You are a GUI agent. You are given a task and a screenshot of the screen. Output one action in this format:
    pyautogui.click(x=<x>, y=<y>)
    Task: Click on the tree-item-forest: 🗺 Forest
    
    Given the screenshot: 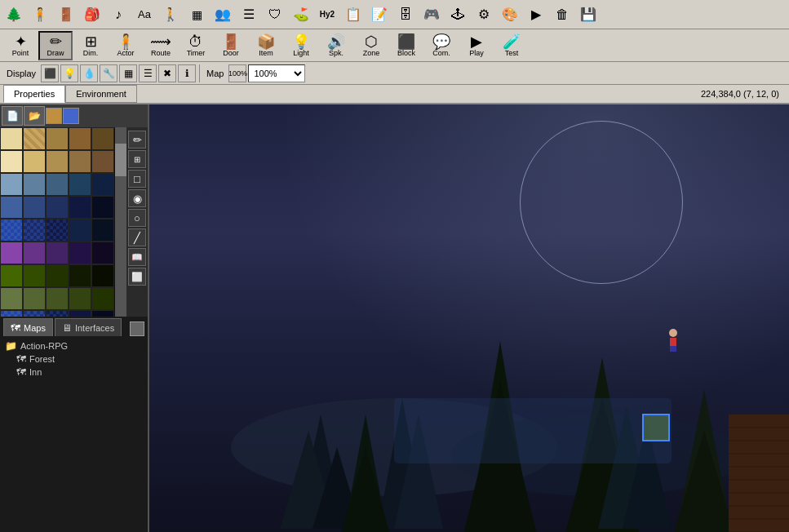 What is the action you would take?
    pyautogui.click(x=73, y=359)
    